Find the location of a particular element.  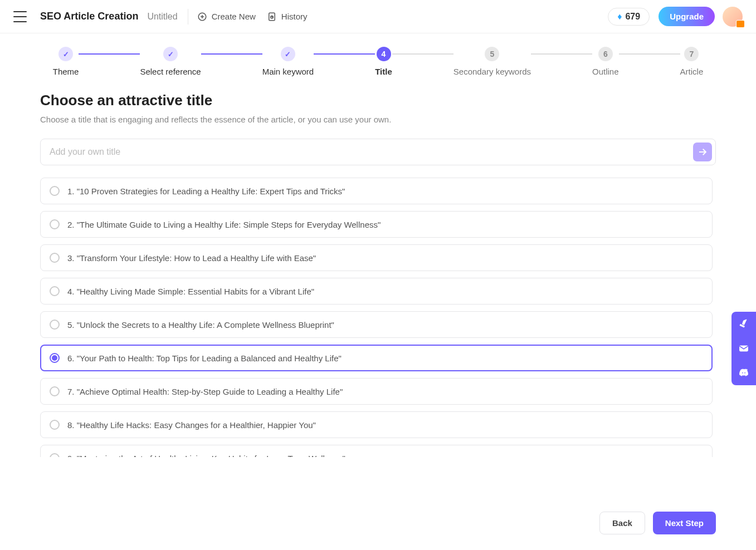

title-text: 1. "10 Proven Strategies for Leading a H… is located at coordinates (206, 191).